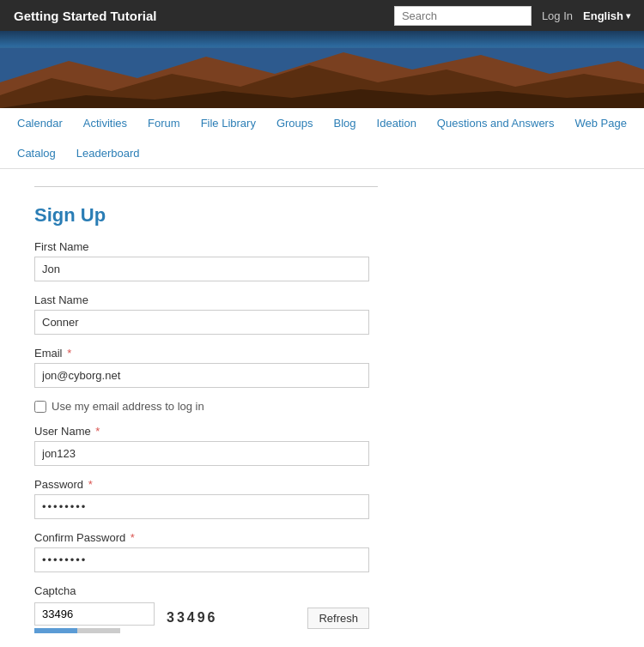 The height and width of the screenshot is (647, 644). Describe the element at coordinates (202, 247) in the screenshot. I see `first-name-label: First Name` at that location.